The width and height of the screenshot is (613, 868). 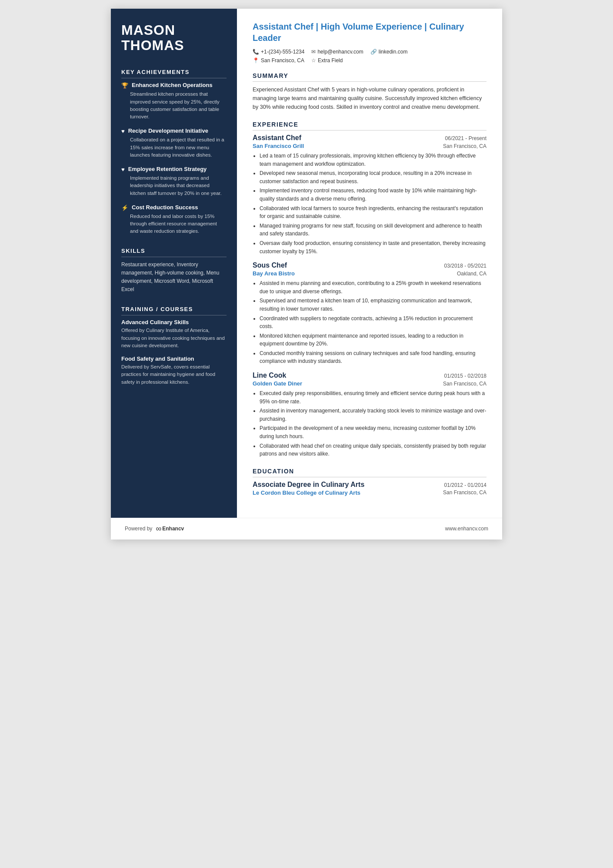 What do you see at coordinates (277, 384) in the screenshot?
I see `job-company: Golden Gate Diner` at bounding box center [277, 384].